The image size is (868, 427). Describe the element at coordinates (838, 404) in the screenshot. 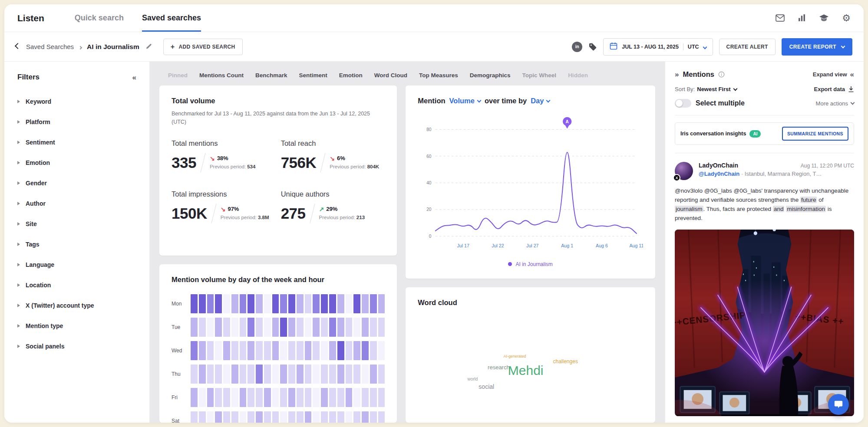

I see `chat-bubble-button` at that location.